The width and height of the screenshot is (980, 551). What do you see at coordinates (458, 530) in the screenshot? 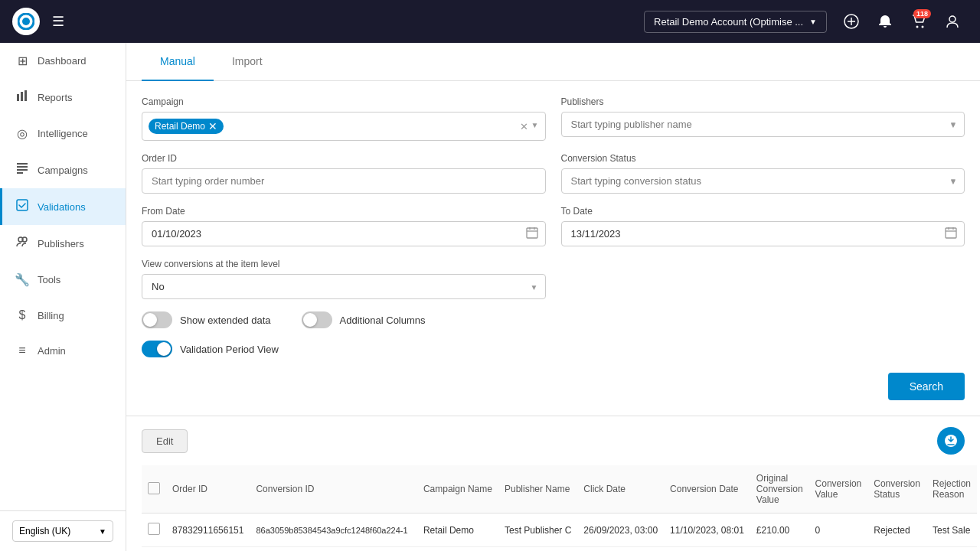
I see `cell-campaign-name: Retail Demo` at bounding box center [458, 530].